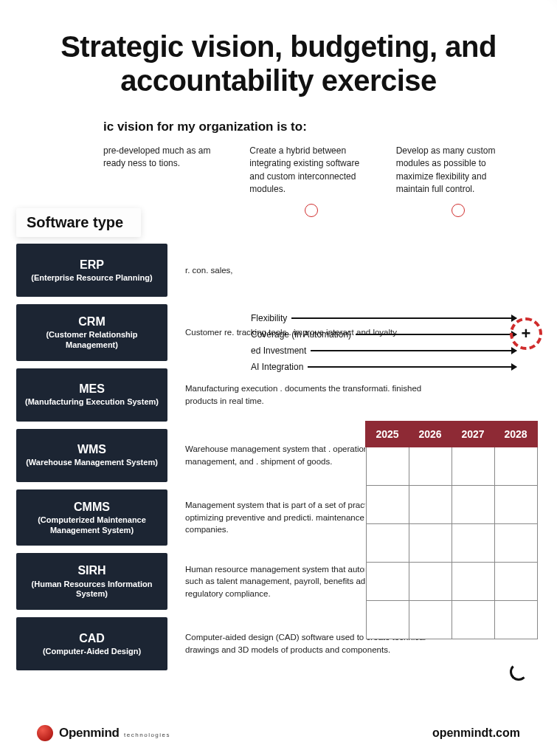 The image size is (557, 756). Describe the element at coordinates (91, 582) in the screenshot. I see `software-card-sirh: SIRH (Human Resources Information System…` at that location.